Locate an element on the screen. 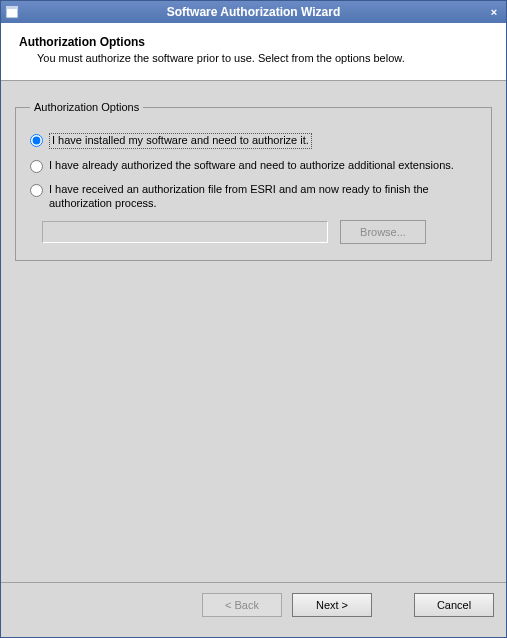 This screenshot has width=507, height=638. radio-input-install-authorize is located at coordinates (36, 140).